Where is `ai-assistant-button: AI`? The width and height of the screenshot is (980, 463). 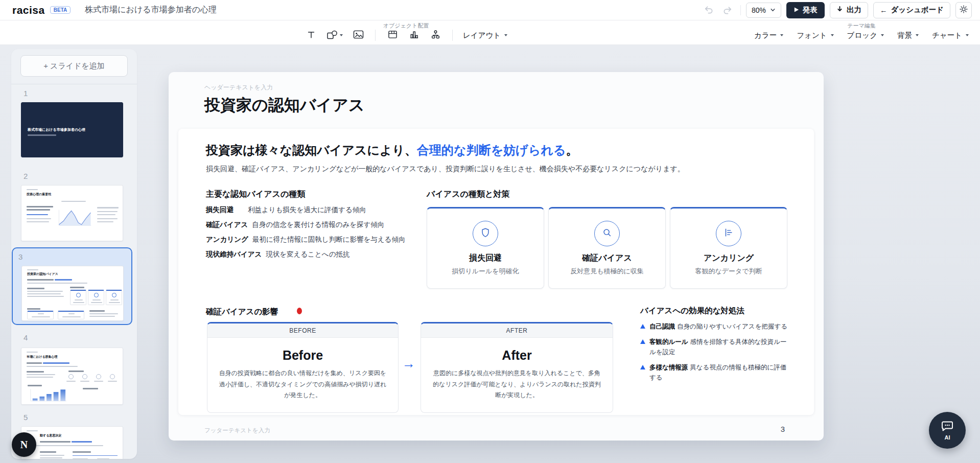
ai-assistant-button: AI is located at coordinates (947, 430).